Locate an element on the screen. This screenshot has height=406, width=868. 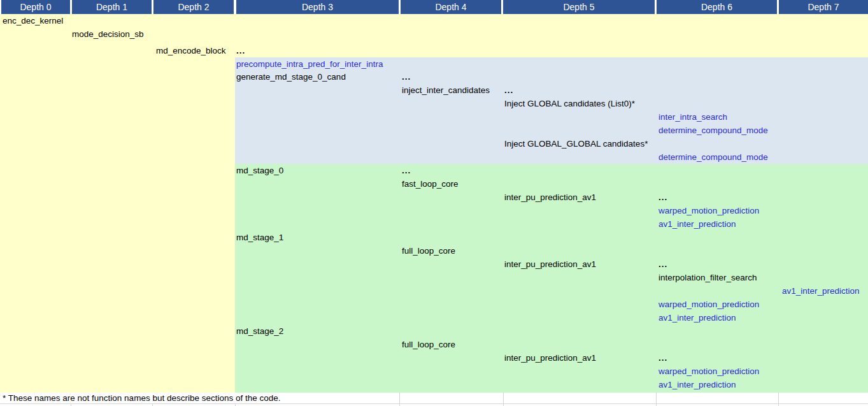
header-depth-2: Depth 2 is located at coordinates (194, 7).